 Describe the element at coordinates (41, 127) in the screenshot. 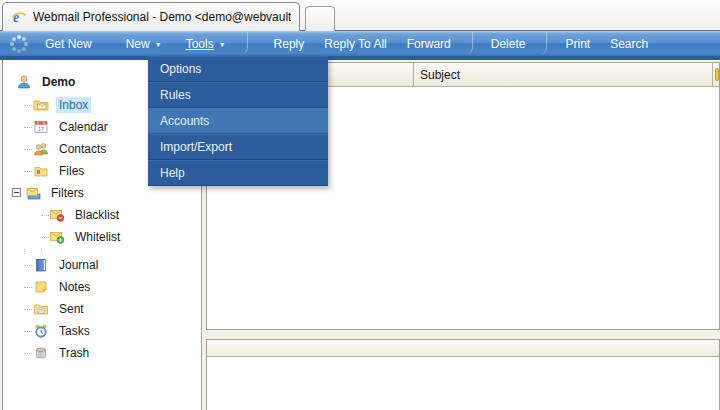

I see `calendar-icon: 17` at that location.